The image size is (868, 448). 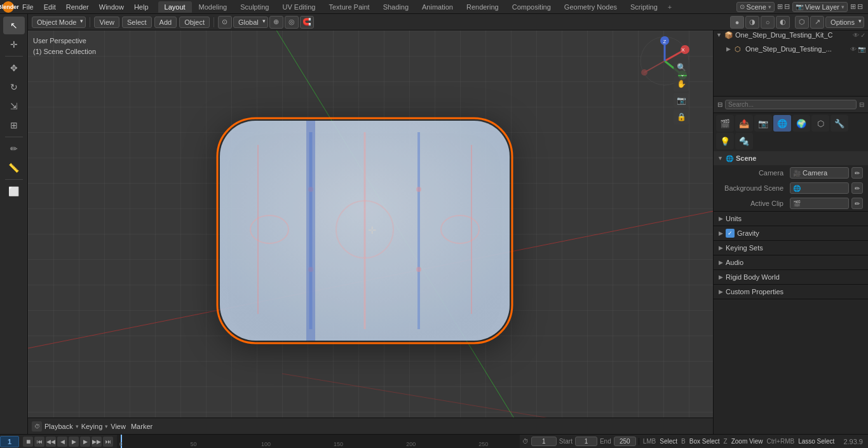 What do you see at coordinates (790, 292) in the screenshot?
I see `custom-props-header: ▶ Custom Properties` at bounding box center [790, 292].